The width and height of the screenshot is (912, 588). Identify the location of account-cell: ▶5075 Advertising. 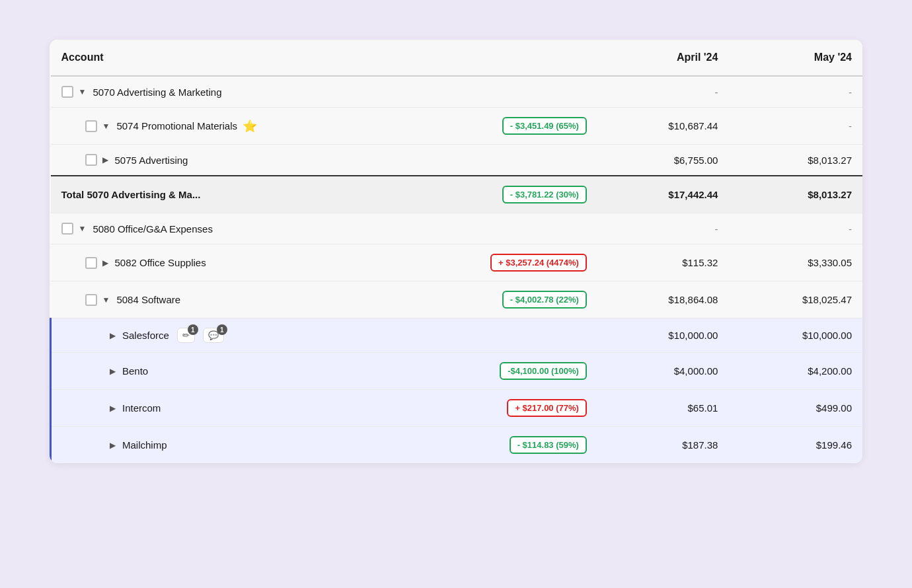
(220, 161).